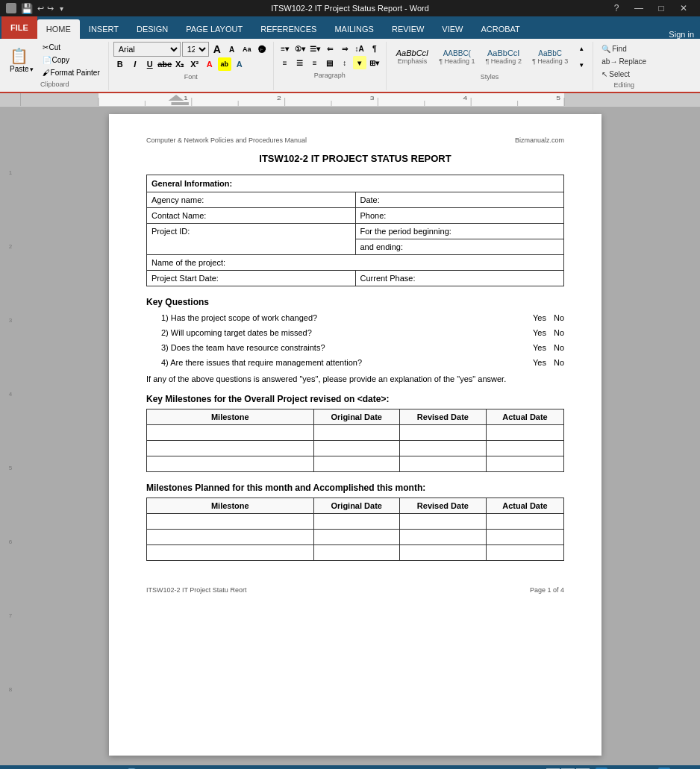 Image resolution: width=700 pixels, height=769 pixels. What do you see at coordinates (10, 689) in the screenshot?
I see `margin-marker-8: 8` at bounding box center [10, 689].